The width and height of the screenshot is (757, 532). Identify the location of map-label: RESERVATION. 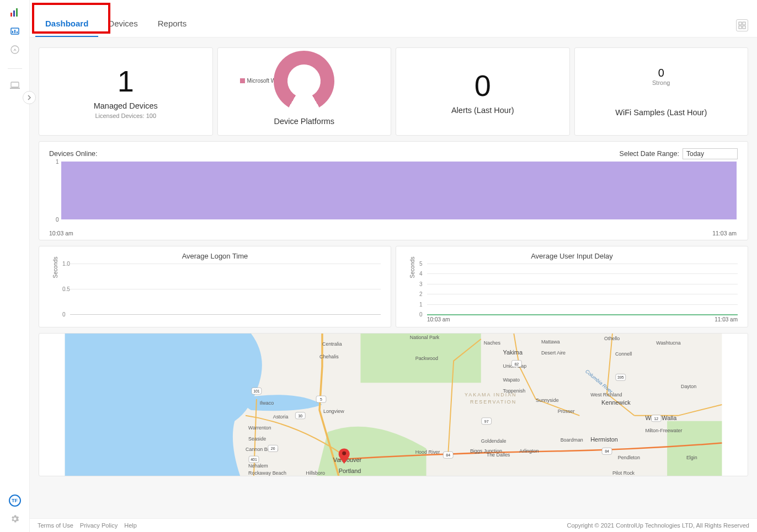
(493, 402).